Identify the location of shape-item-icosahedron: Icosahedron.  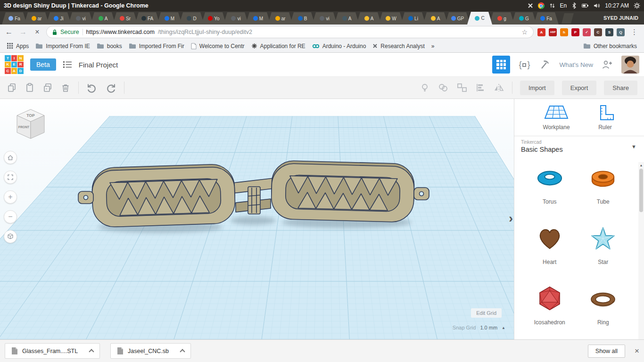
(550, 305).